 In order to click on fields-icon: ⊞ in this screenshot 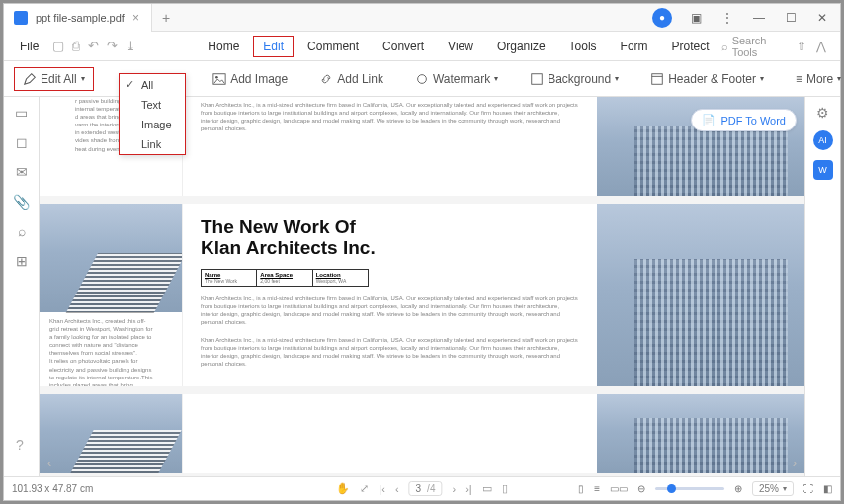, I will do `click(22, 261)`.